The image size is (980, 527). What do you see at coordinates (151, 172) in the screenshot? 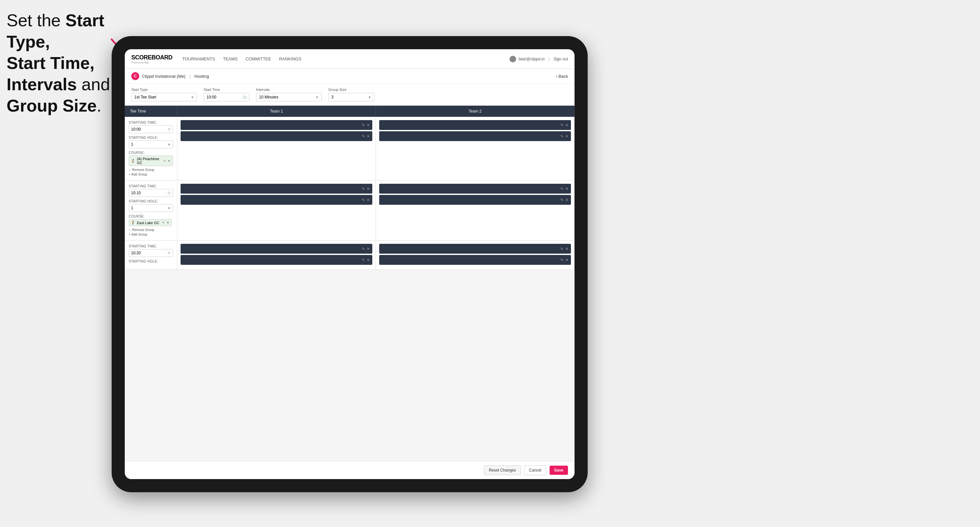
I see `course-actions-1: ○Remove Group + Add Group` at bounding box center [151, 172].